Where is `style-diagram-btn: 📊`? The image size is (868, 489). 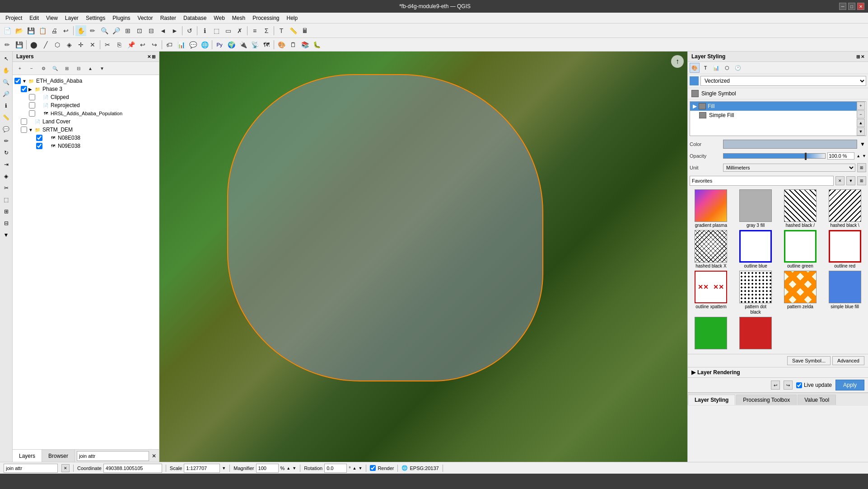 style-diagram-btn: 📊 is located at coordinates (716, 68).